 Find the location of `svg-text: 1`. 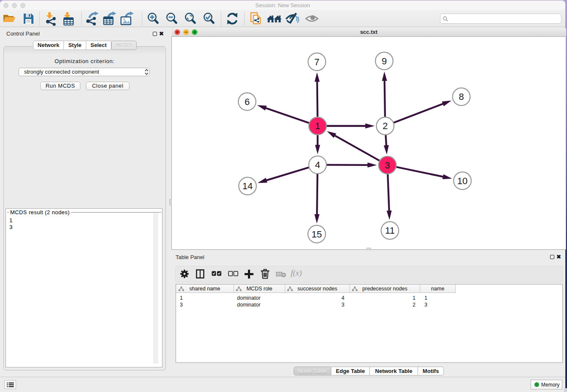

svg-text: 1 is located at coordinates (318, 126).